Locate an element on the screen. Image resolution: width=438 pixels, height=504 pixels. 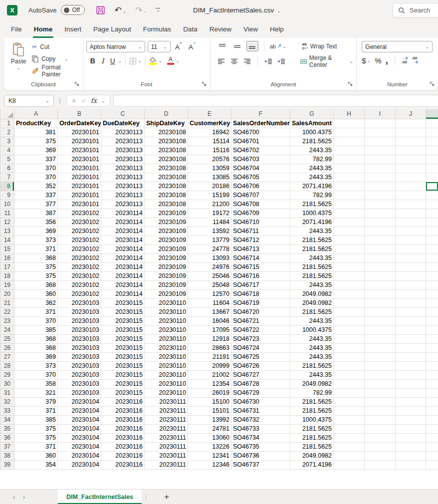
cell-H30 is located at coordinates (349, 384).